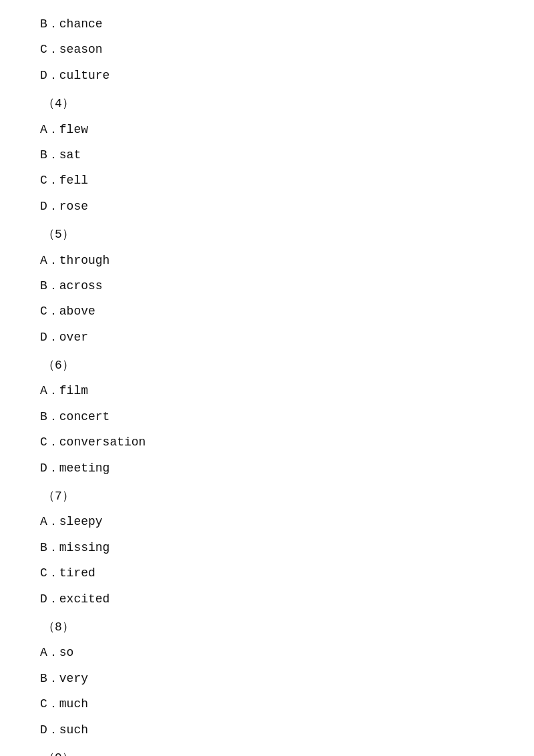  I want to click on answer-option: C．much, so click(267, 704).